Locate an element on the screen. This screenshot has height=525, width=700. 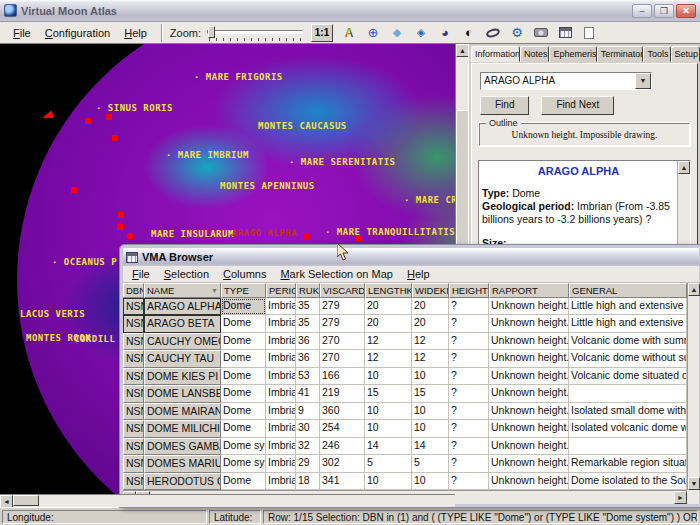
cell-name: CAUCHY OMEGA is located at coordinates (182, 342).